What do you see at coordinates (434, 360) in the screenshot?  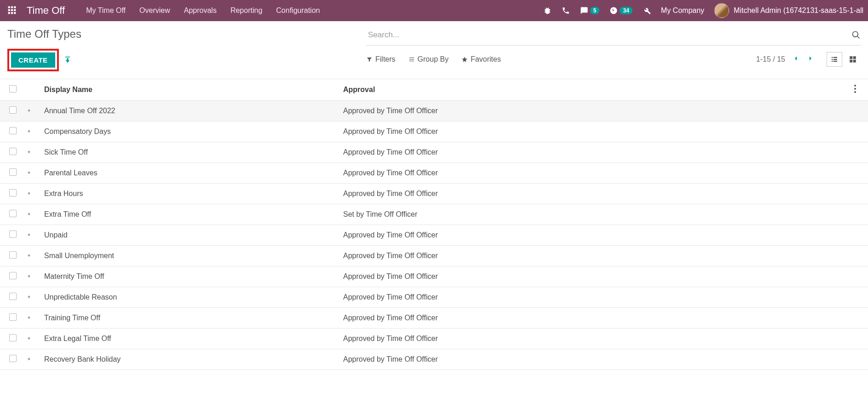 I see `table-row: Recovery Bank HolidayApproved by Time Of…` at bounding box center [434, 360].